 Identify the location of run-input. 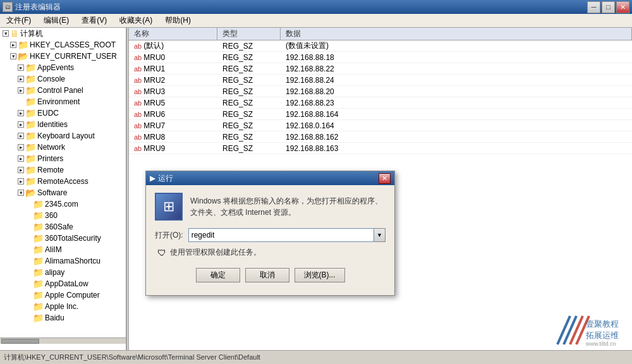
(281, 235).